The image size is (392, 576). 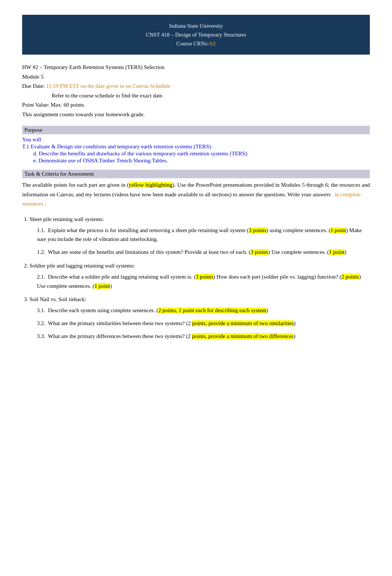 I want to click on purpose-header: Purpose, so click(x=196, y=130).